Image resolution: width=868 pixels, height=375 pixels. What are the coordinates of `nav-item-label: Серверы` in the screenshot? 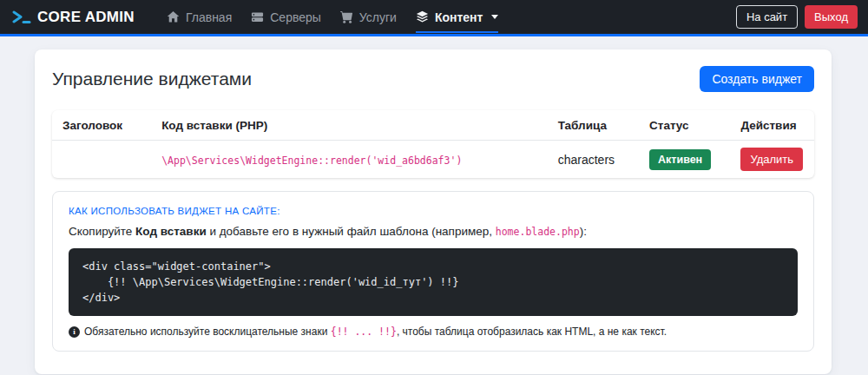 It's located at (295, 17).